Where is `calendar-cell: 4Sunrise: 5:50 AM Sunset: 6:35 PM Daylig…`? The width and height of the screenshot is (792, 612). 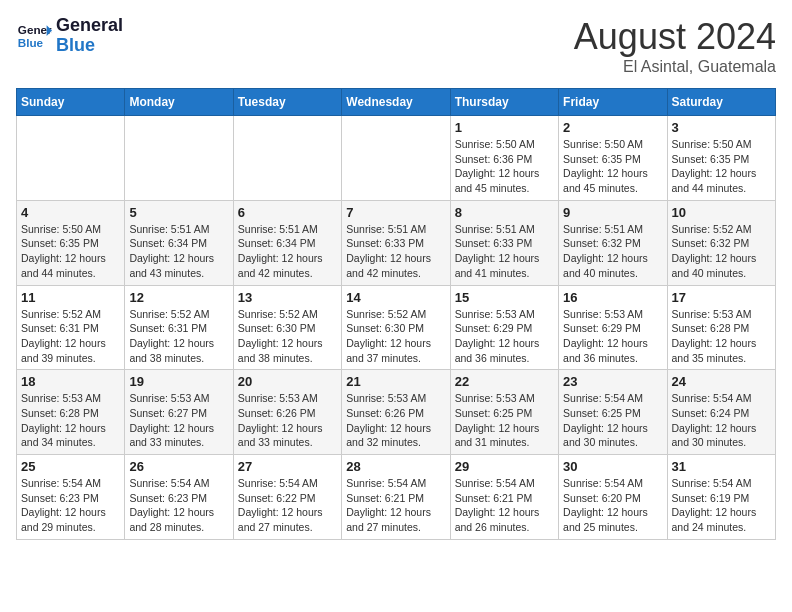 calendar-cell: 4Sunrise: 5:50 AM Sunset: 6:35 PM Daylig… is located at coordinates (71, 242).